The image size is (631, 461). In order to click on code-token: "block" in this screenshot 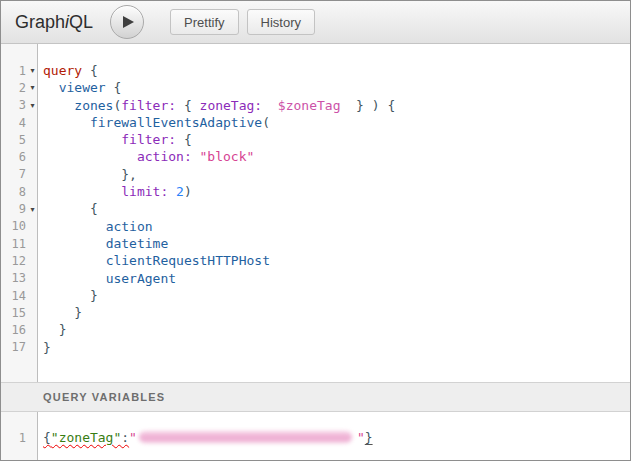, I will do `click(228, 156)`.